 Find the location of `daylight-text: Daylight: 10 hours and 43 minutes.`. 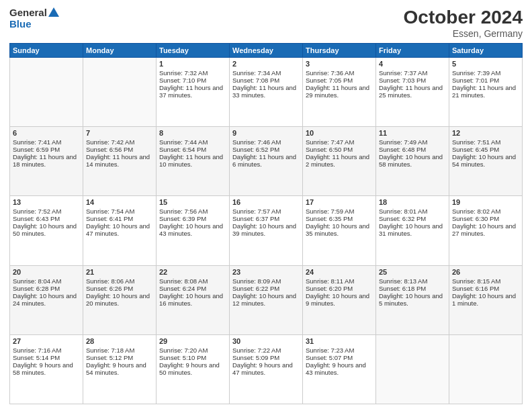

daylight-text: Daylight: 10 hours and 43 minutes. is located at coordinates (193, 230).